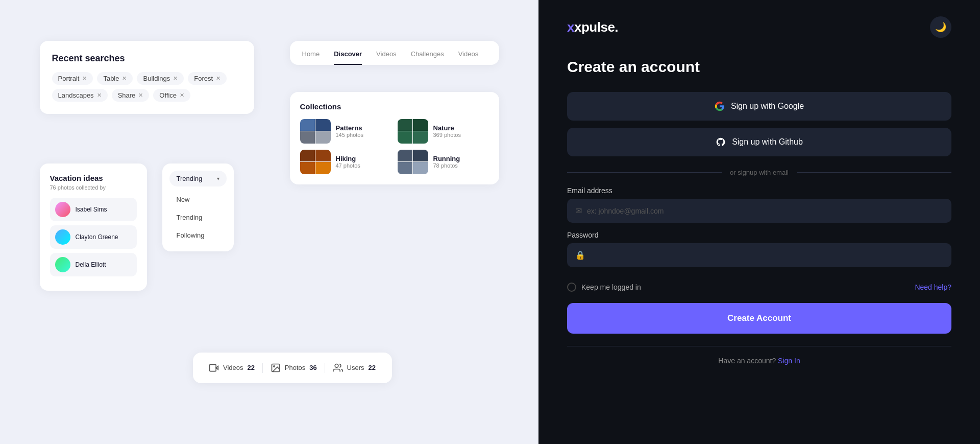 This screenshot has width=980, height=444. What do you see at coordinates (346, 162) in the screenshot?
I see `collection-hiking: Hiking 47 photos` at bounding box center [346, 162].